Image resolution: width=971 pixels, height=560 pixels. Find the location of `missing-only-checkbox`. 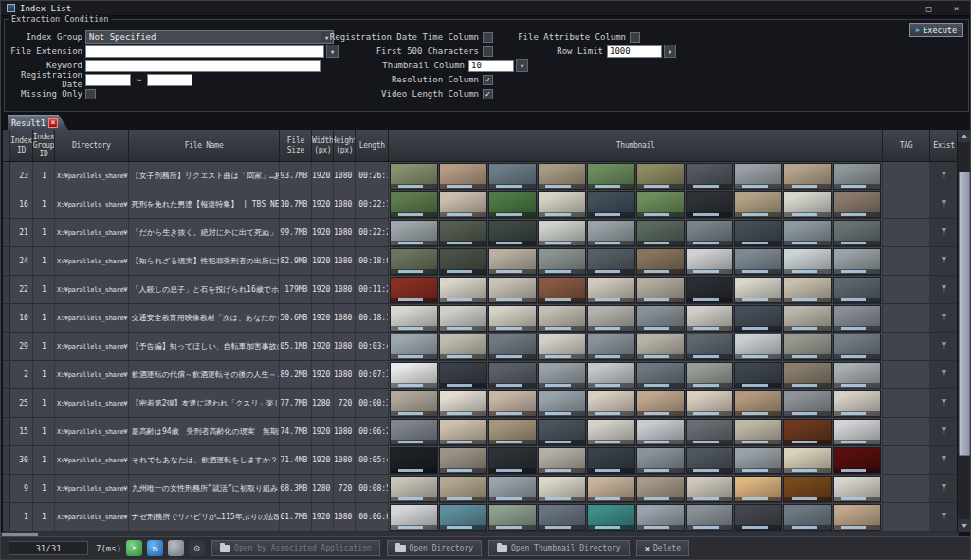

missing-only-checkbox is located at coordinates (91, 95).